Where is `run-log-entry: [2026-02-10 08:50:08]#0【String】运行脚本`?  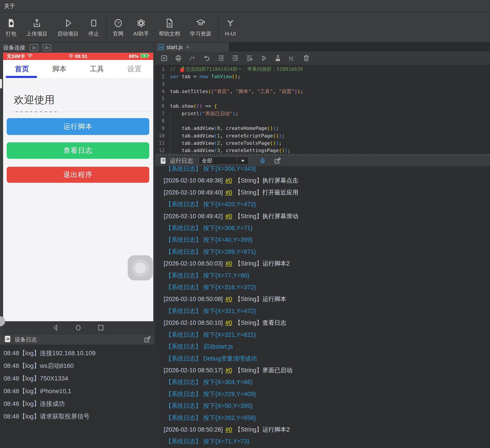
run-log-entry: [2026-02-10 08:50:08]#0【String】运行脚本 is located at coordinates (327, 299).